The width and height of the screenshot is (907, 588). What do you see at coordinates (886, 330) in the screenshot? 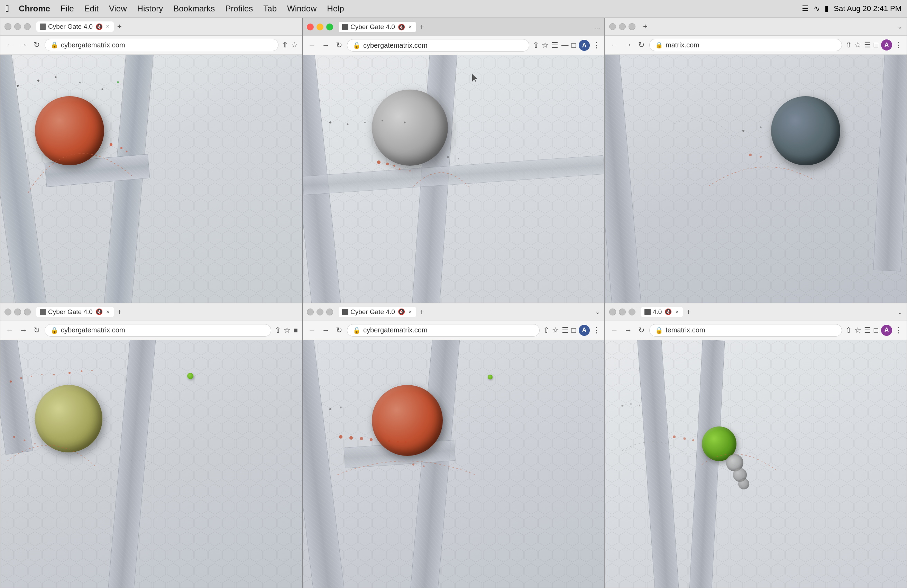
I see `avatar-btn-6: A` at bounding box center [886, 330].